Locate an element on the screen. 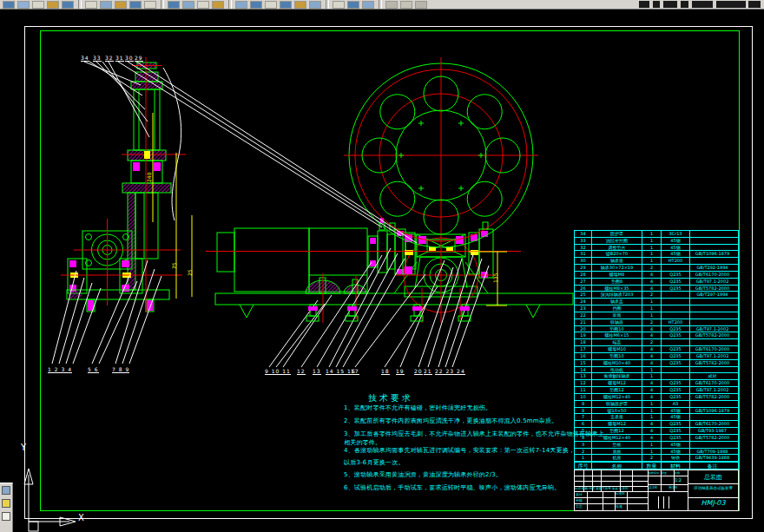 This screenshot has height=532, width=764. parts-table-cell: GB/T6170-2000 is located at coordinates (712, 424).